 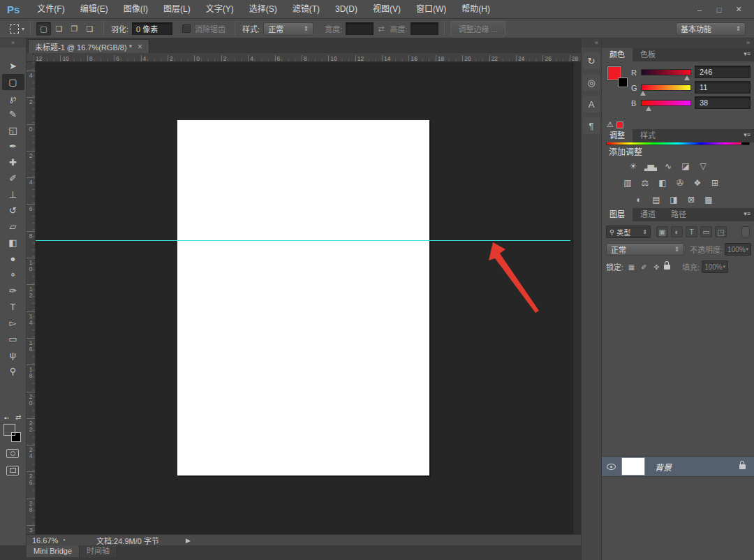 I want to click on layer-visibility-icon, so click(x=612, y=466).